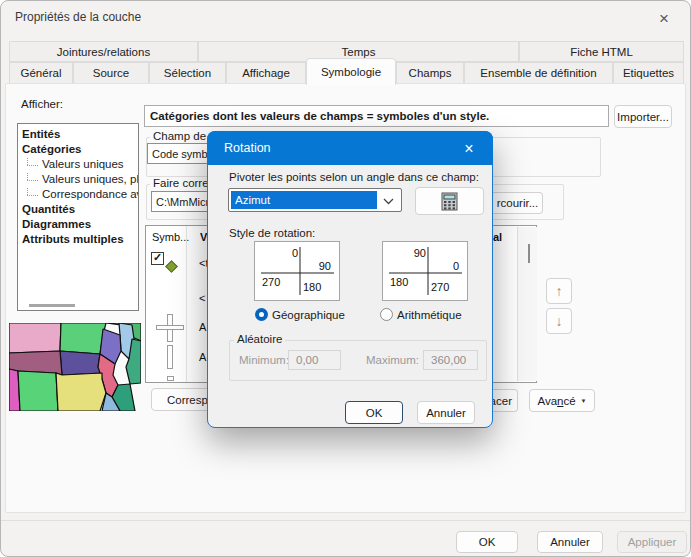 The image size is (691, 557). I want to click on advanced-button: Avancé ▼, so click(562, 400).